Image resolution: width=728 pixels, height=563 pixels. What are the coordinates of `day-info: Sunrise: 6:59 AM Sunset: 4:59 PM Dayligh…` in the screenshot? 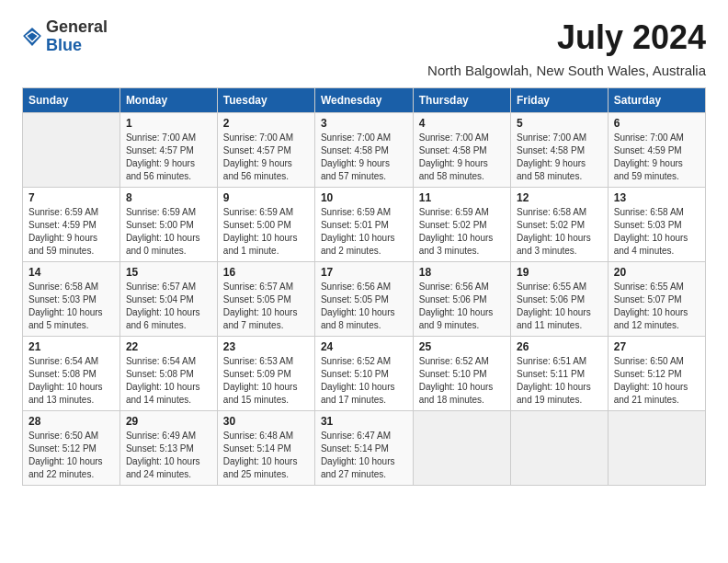 It's located at (72, 232).